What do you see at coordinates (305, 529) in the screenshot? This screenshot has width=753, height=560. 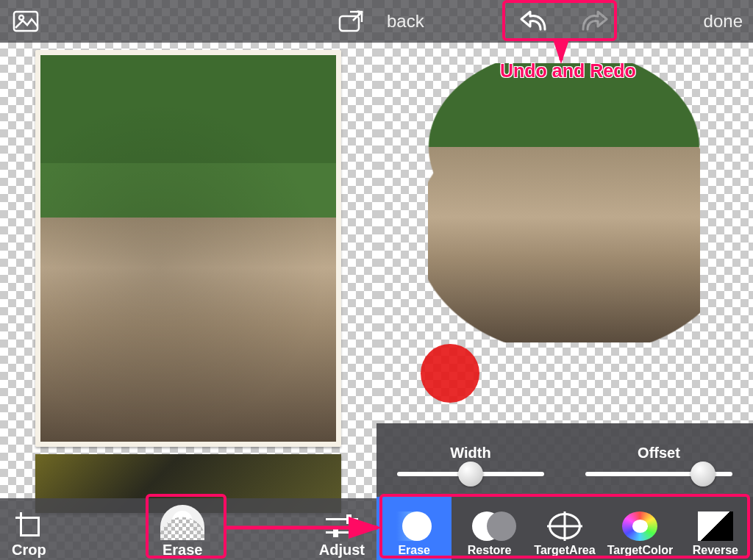 I see `annotation-arrow-erase-to-tools` at bounding box center [305, 529].